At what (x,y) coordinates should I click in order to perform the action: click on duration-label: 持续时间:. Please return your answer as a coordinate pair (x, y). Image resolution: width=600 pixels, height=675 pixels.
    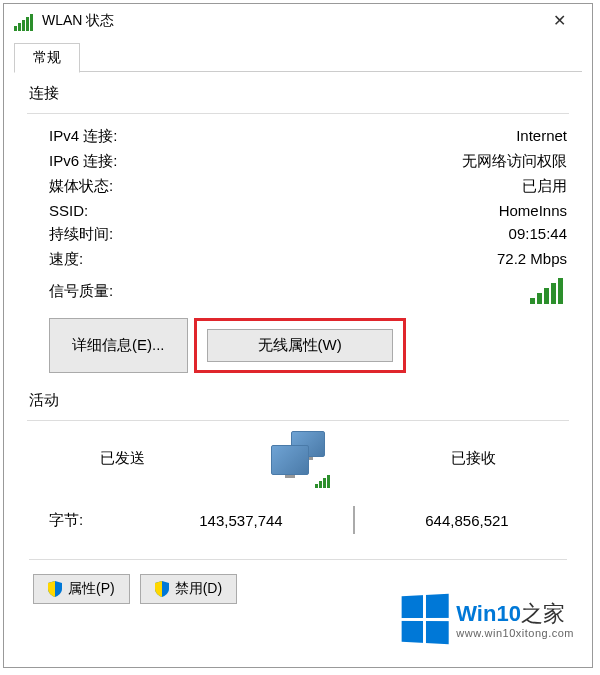
    Looking at the image, I should click on (81, 234).